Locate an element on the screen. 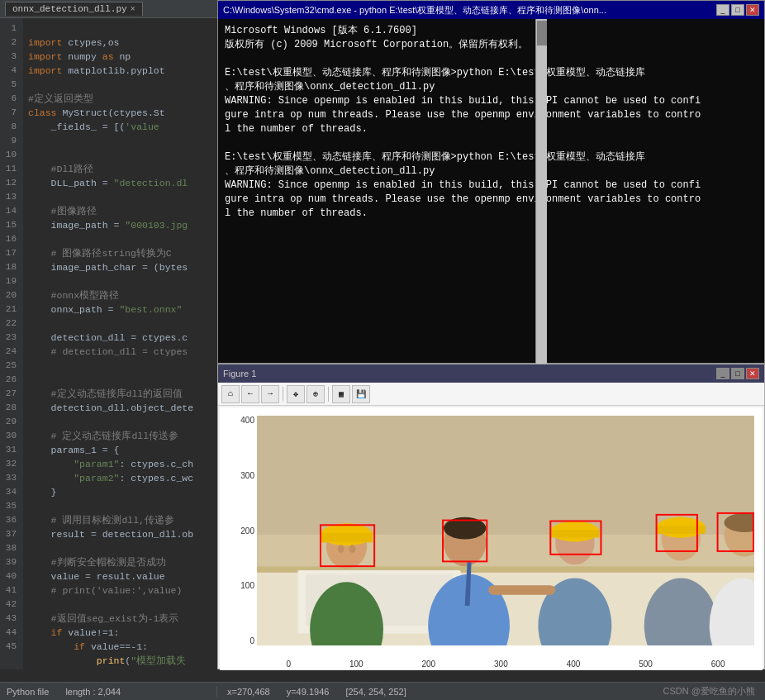  cmd-line-6: WARNING: Since openmp is enabled in this… is located at coordinates (491, 101).